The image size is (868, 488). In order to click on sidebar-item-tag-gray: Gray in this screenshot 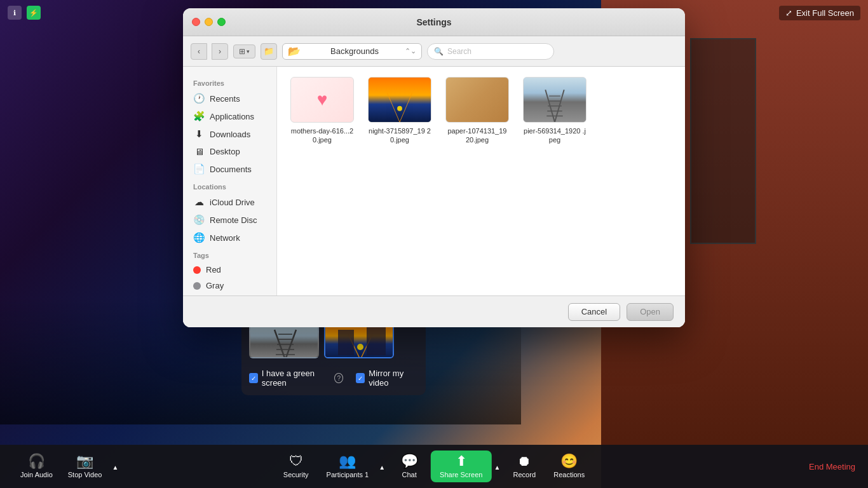, I will do `click(230, 286)`.